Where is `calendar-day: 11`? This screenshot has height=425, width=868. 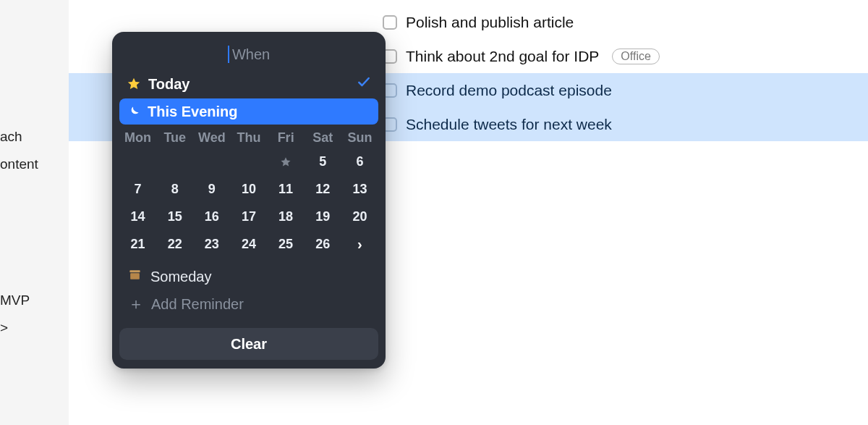 calendar-day: 11 is located at coordinates (286, 189).